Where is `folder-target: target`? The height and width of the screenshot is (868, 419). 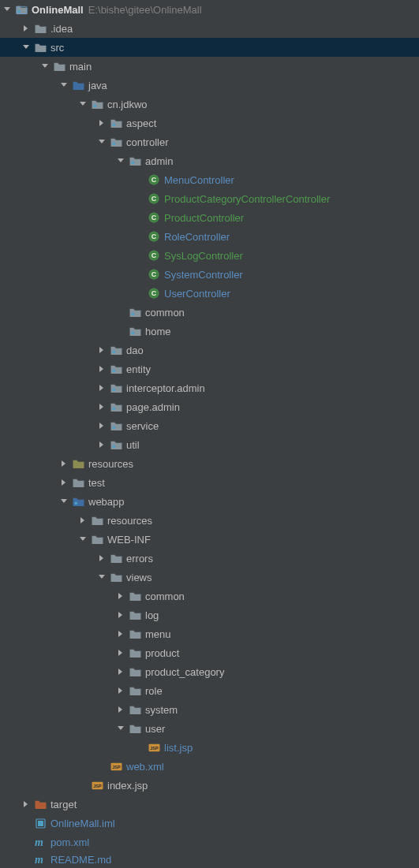 folder-target: target is located at coordinates (210, 804).